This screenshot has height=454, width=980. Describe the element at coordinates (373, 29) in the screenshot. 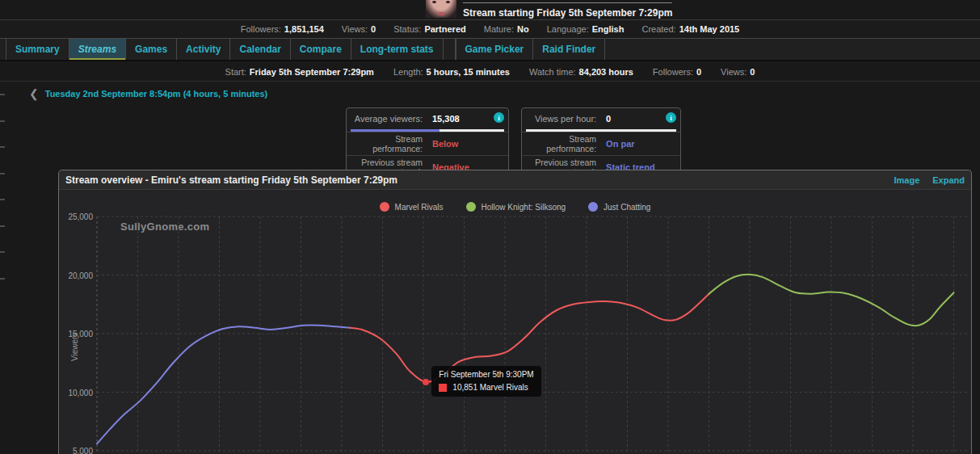

I see `channel-stat-value: 0` at that location.